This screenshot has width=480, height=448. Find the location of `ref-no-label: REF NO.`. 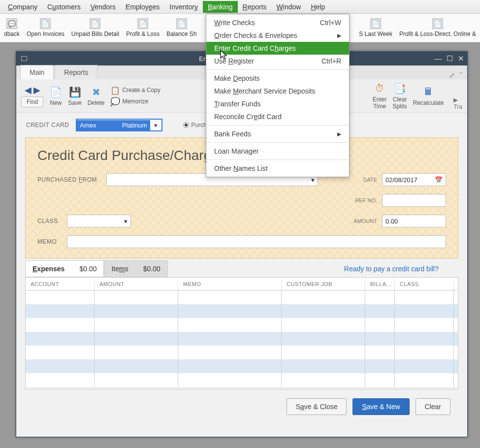

ref-no-label: REF NO. is located at coordinates (363, 200).